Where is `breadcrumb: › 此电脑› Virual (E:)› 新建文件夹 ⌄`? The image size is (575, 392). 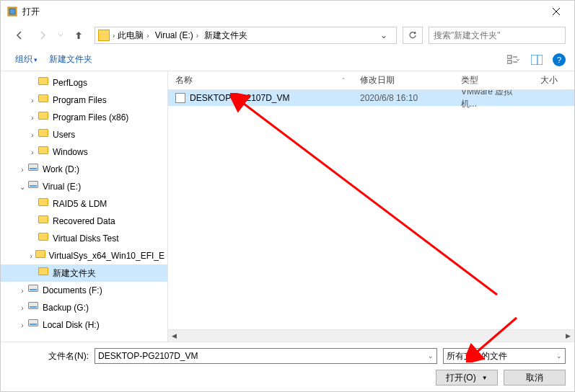 breadcrumb: › 此电脑› Virual (E:)› 新建文件夹 ⌄ is located at coordinates (245, 35).